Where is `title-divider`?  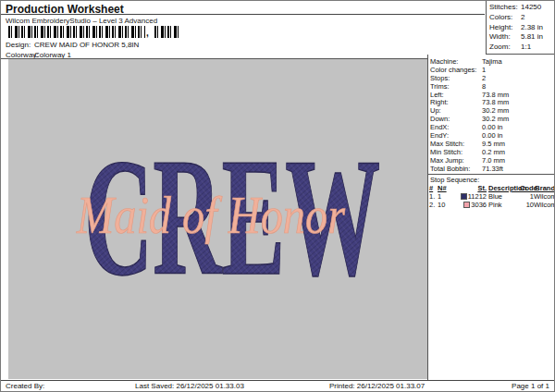 title-divider is located at coordinates (242, 15).